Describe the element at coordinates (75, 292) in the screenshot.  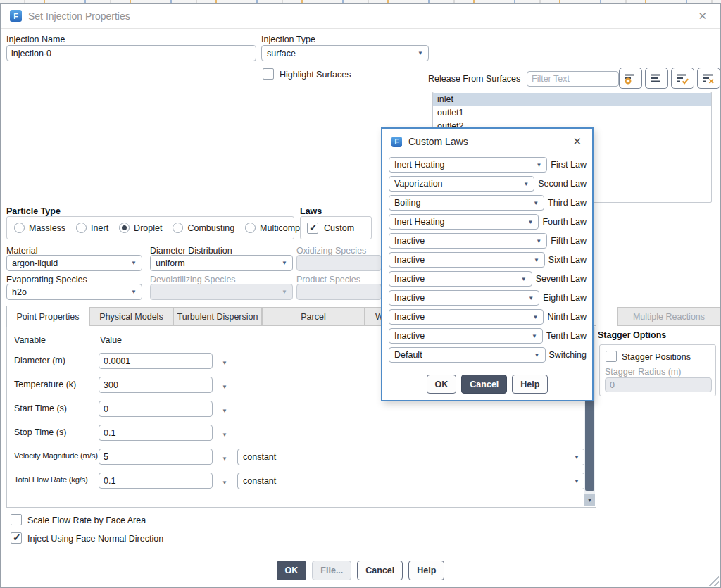
I see `evaporating-species-dropdown: h2o` at that location.